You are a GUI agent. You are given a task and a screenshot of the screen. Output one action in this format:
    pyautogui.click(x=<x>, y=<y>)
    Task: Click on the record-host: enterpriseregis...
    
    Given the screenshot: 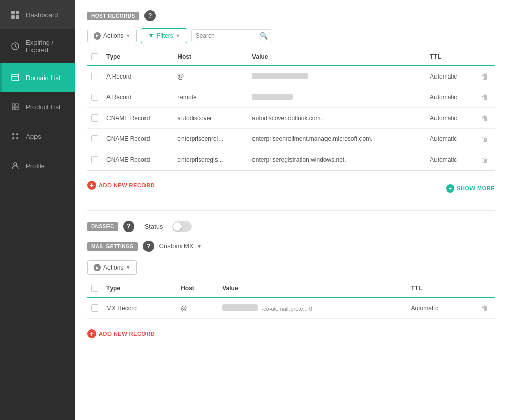 What is the action you would take?
    pyautogui.click(x=211, y=160)
    